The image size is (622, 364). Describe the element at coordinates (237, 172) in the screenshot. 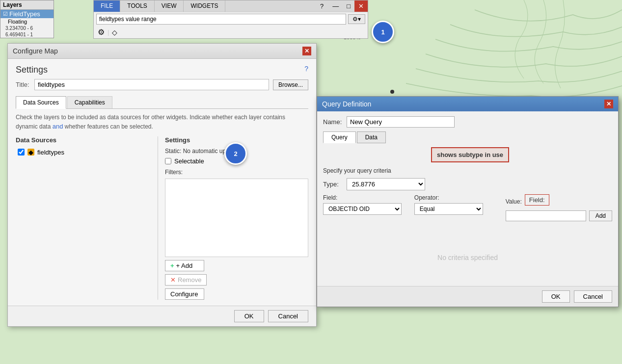

I see `filters-label: Filters:` at that location.